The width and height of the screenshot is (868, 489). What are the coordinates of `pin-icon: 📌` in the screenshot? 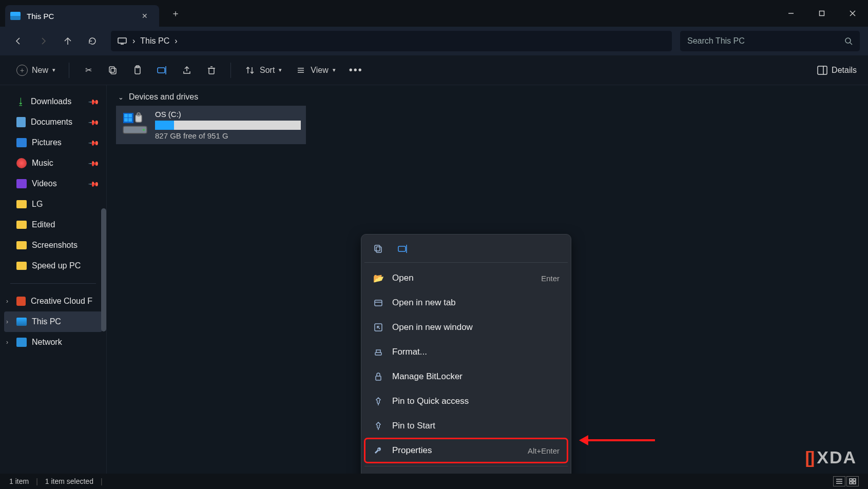 It's located at (93, 143).